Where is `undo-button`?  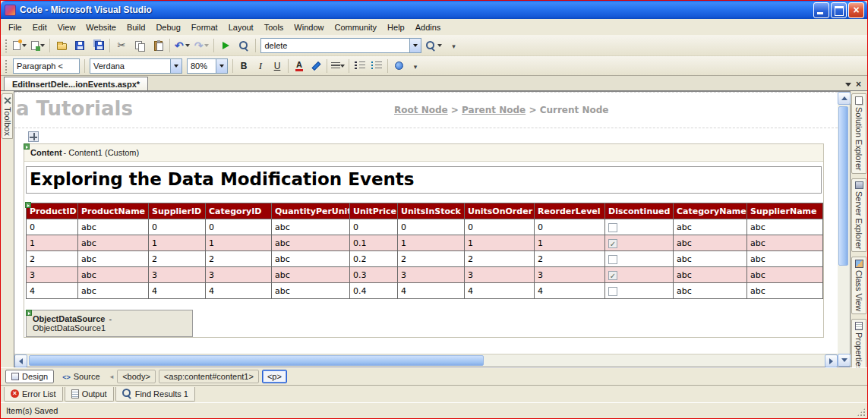 undo-button is located at coordinates (182, 46).